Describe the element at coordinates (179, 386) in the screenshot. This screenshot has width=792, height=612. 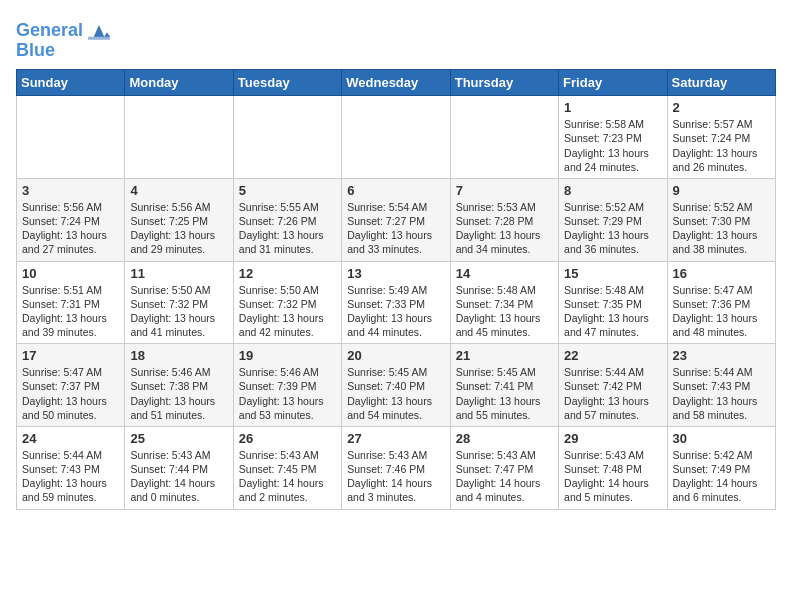
I see `calendar-cell: 18Sunrise: 5:46 AM Sunset: 7:38 PM Dayli…` at that location.